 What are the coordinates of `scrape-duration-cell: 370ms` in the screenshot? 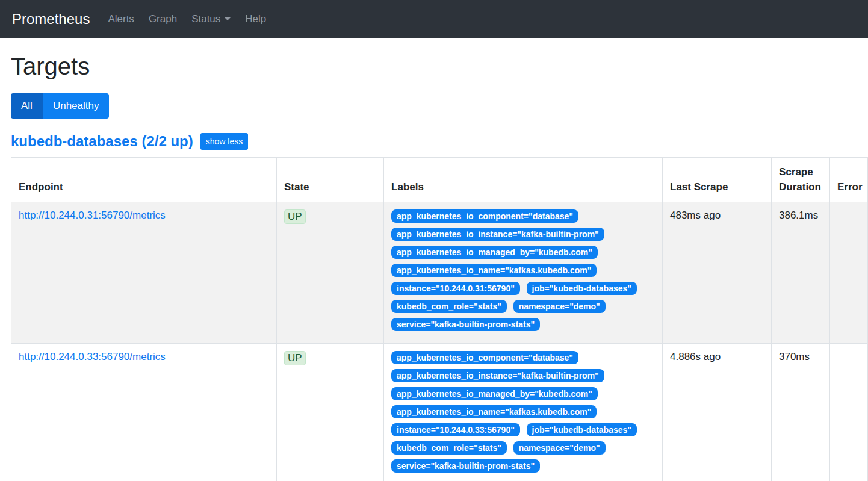 It's located at (801, 412).